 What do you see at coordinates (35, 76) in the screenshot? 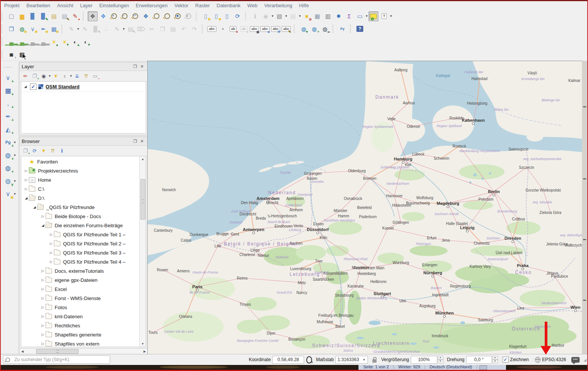
I see `add-group: ❐+` at bounding box center [35, 76].